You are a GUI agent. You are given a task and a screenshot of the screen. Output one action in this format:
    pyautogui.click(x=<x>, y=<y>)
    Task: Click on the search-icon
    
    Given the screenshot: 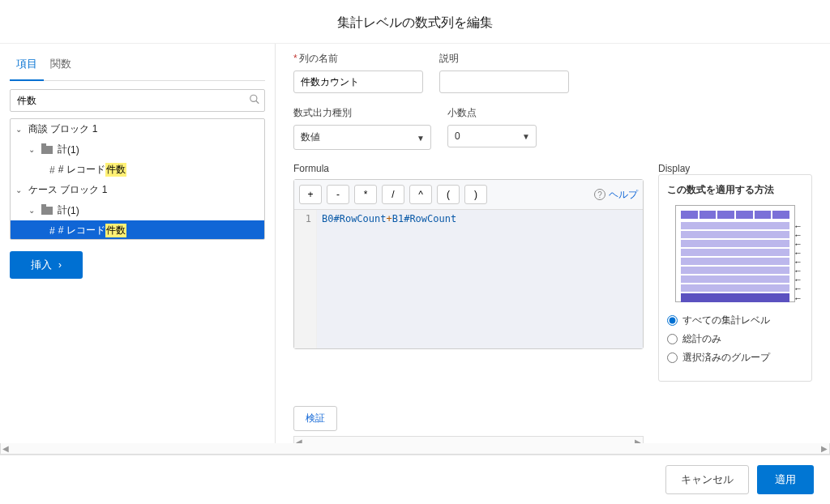 What is the action you would take?
    pyautogui.click(x=255, y=100)
    